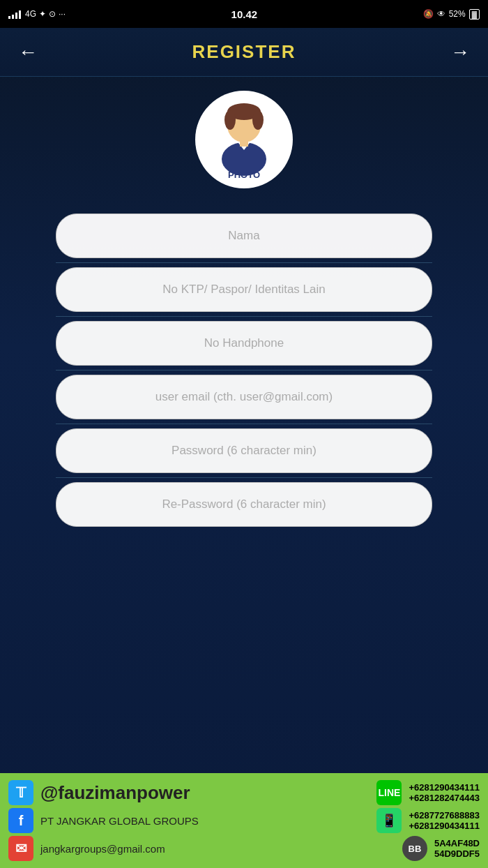  What do you see at coordinates (15, 14) in the screenshot?
I see `signal-bars` at bounding box center [15, 14].